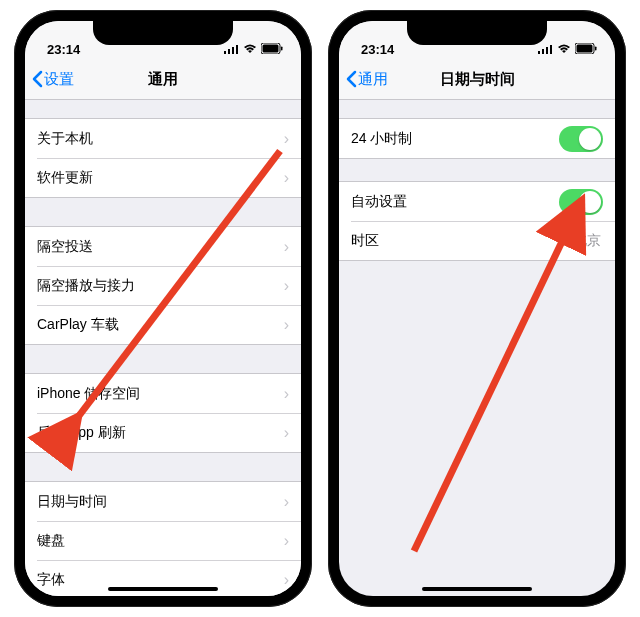  I want to click on row-label: 字体, so click(160, 580).